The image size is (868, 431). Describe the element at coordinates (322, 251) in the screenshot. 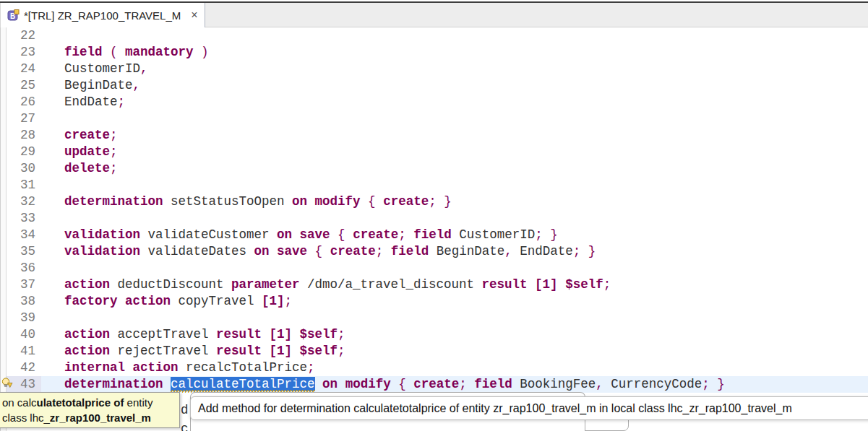

I see `code-text: validation validateDates on save { creat…` at that location.